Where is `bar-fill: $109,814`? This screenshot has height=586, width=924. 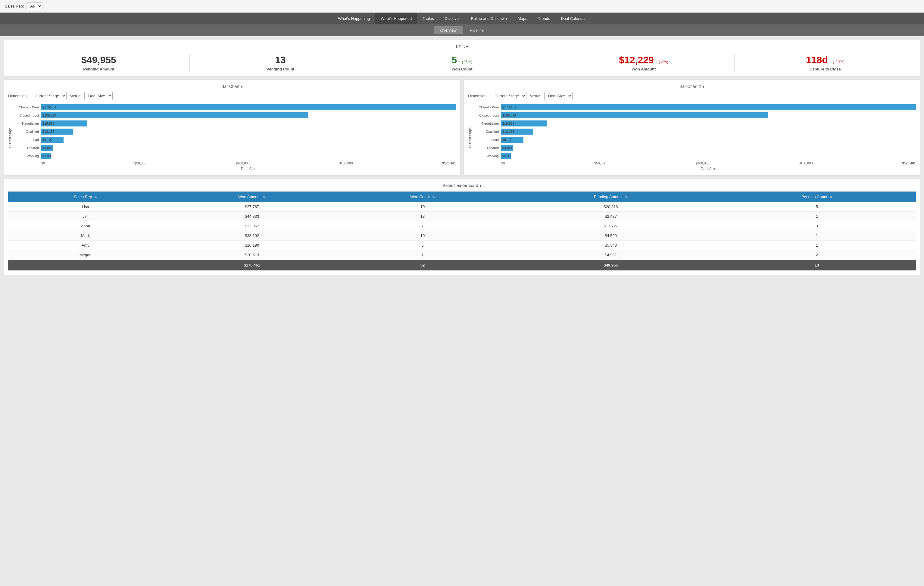 bar-fill: $109,814 is located at coordinates (175, 115).